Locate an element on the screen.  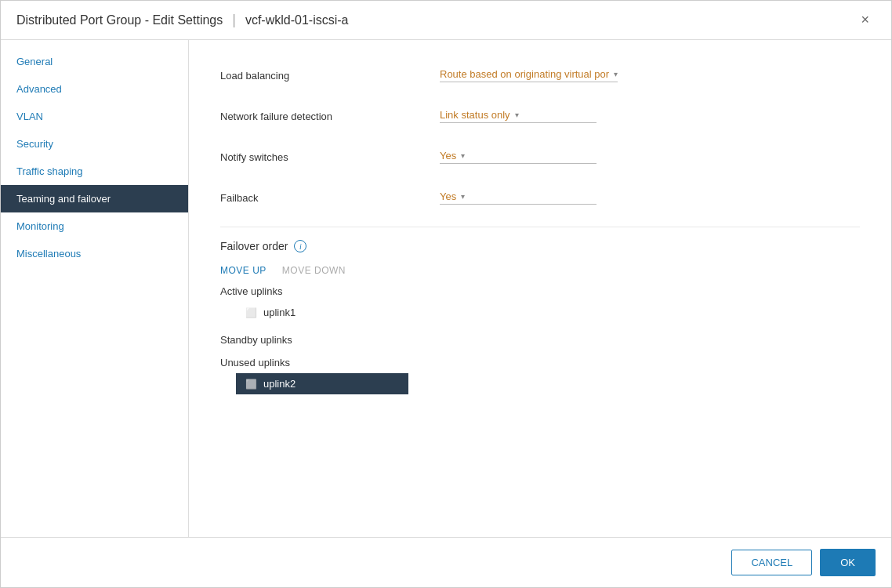
dialog-footer: CANCEL OK is located at coordinates (446, 562).